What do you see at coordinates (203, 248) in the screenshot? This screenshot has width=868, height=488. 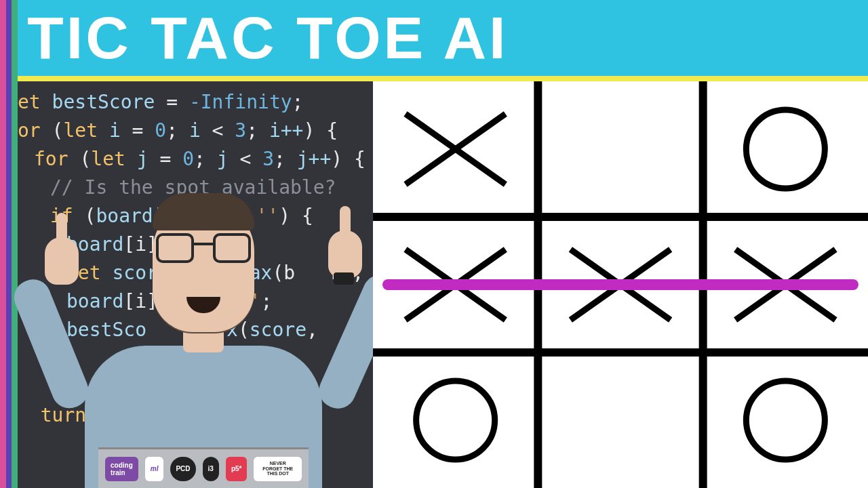 I see `glasses-icon` at bounding box center [203, 248].